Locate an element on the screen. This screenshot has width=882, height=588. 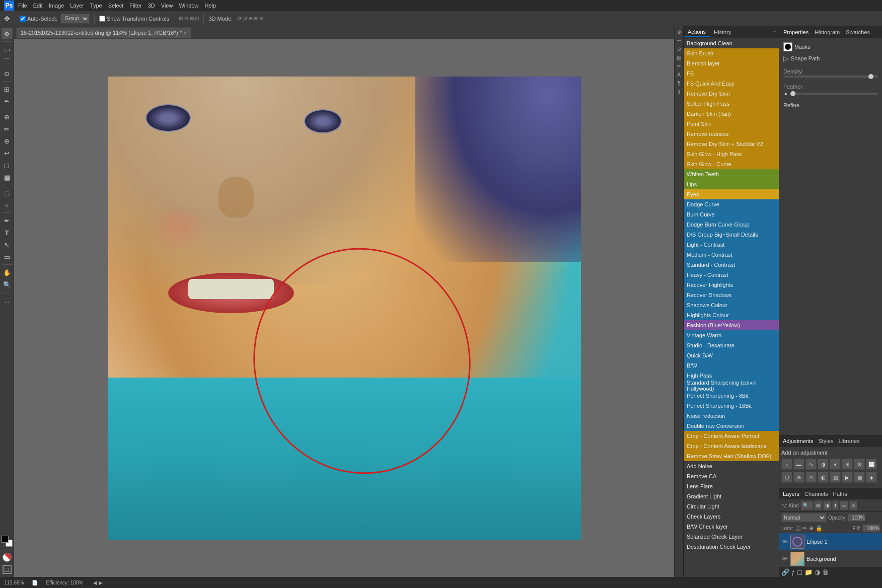
action-item-23: Heavy - Contrast is located at coordinates (731, 275).